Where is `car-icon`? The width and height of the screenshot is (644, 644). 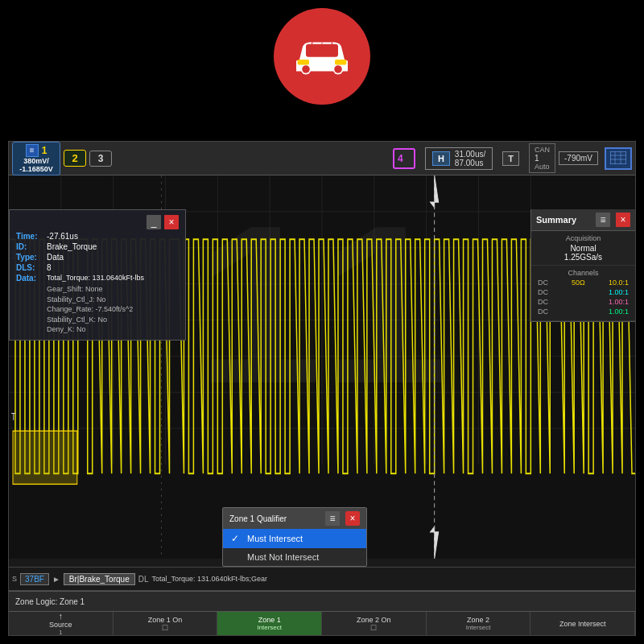 car-icon is located at coordinates (322, 56).